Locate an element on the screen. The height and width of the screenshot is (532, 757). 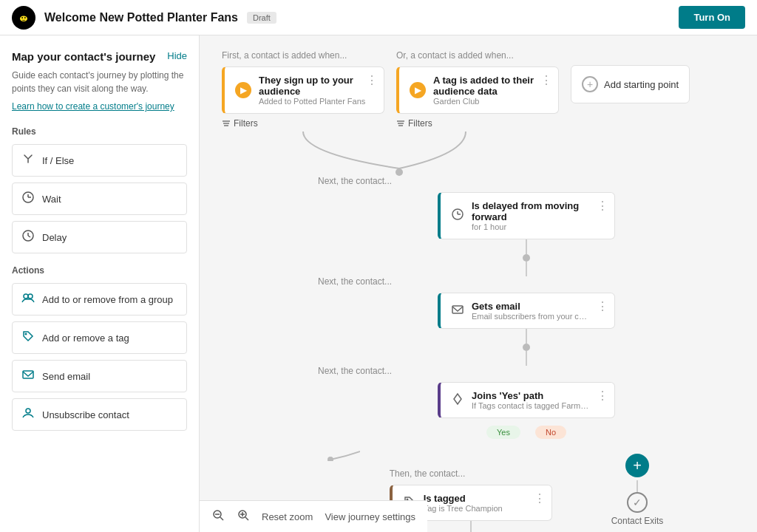
converge-svg is located at coordinates (399, 154).